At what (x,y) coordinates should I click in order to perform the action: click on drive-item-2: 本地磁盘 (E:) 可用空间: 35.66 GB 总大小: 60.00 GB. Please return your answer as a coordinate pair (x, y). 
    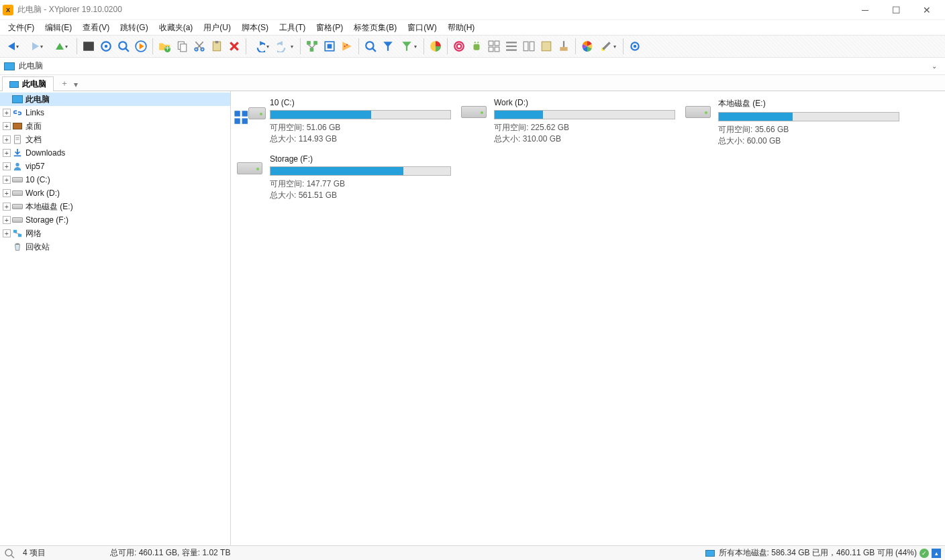
    Looking at the image, I should click on (793, 123).